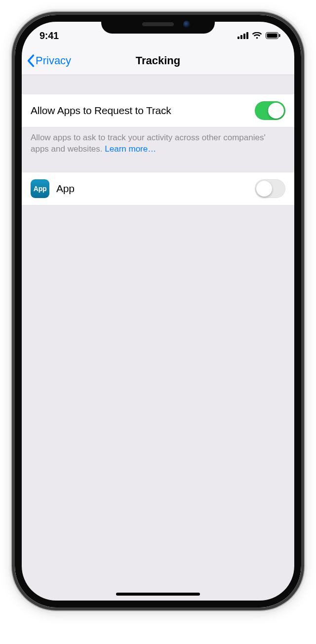  I want to click on allow-tracking-label: Allow Apps to Request to Track, so click(101, 111).